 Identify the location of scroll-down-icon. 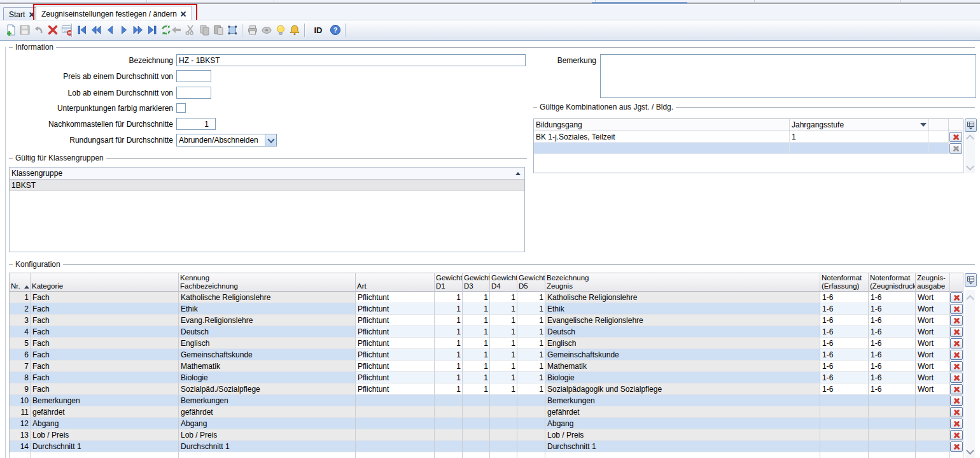
(970, 451).